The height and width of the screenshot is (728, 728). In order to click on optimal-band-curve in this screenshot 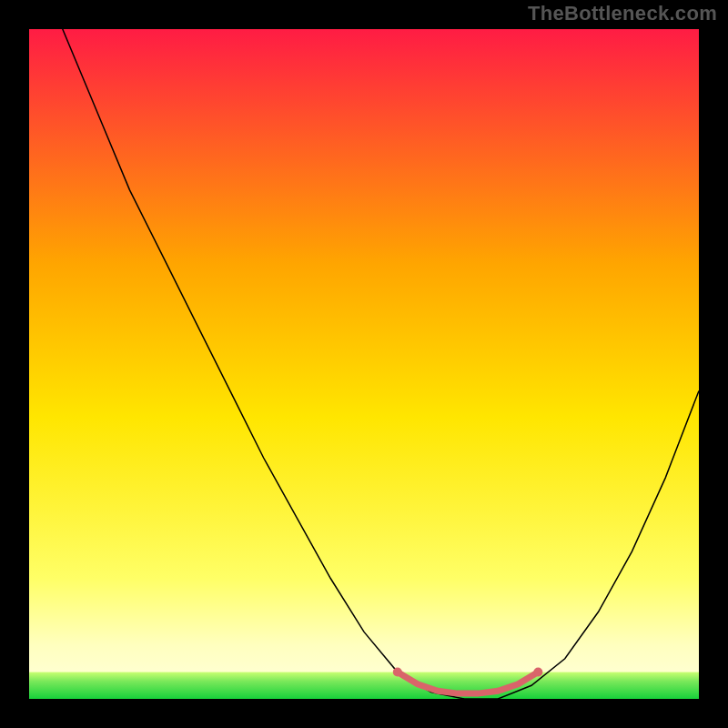, I will do `click(468, 683)`.